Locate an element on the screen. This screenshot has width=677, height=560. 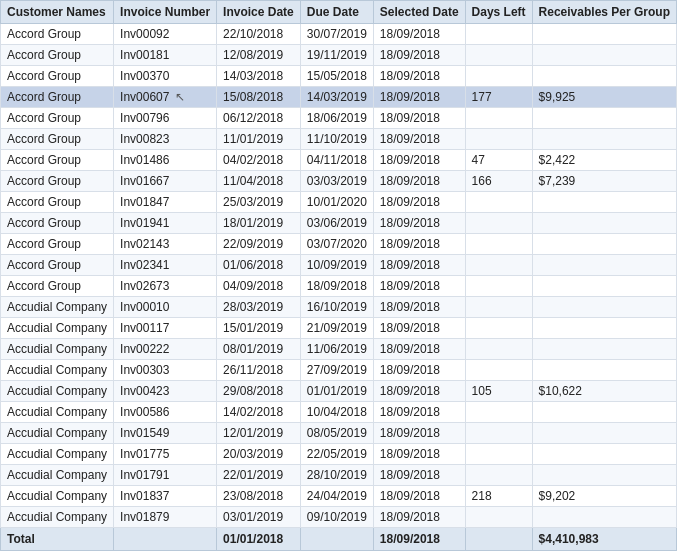
cell-due-date: 10/04/2018 is located at coordinates (336, 412).